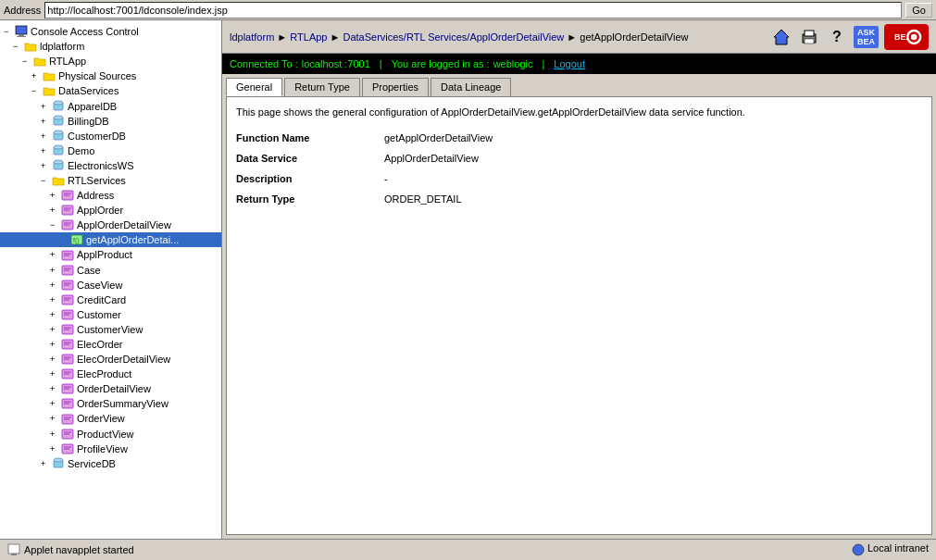 The image size is (936, 560). What do you see at coordinates (102, 449) in the screenshot?
I see `tree-label-profileview: ProfileView` at bounding box center [102, 449].